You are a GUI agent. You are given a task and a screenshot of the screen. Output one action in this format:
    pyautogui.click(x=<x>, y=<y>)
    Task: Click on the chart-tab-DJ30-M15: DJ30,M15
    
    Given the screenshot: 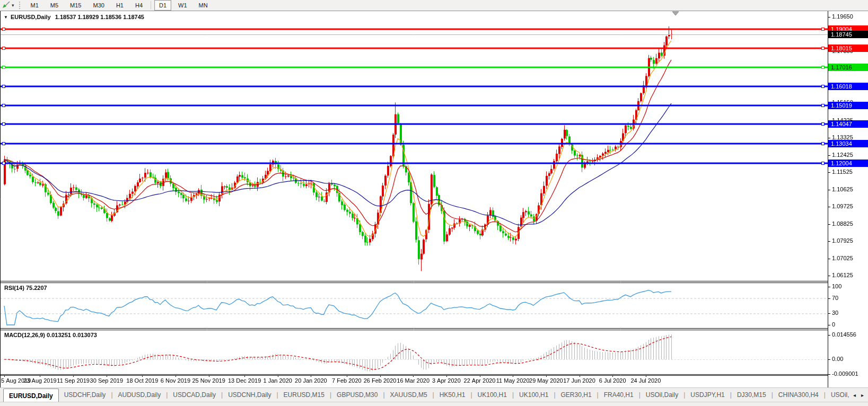 What is the action you would take?
    pyautogui.click(x=752, y=395)
    